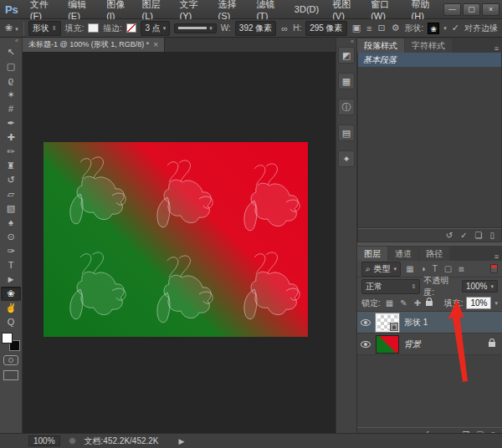 This screenshot has width=502, height=448. Describe the element at coordinates (326, 28) in the screenshot. I see `height-field: 295 像素` at that location.